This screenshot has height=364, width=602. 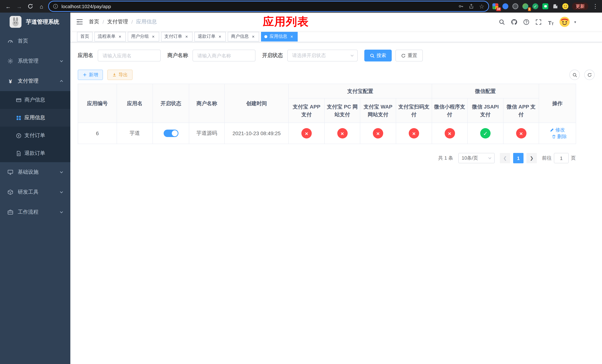 I want to click on back-button: ←, so click(x=8, y=6).